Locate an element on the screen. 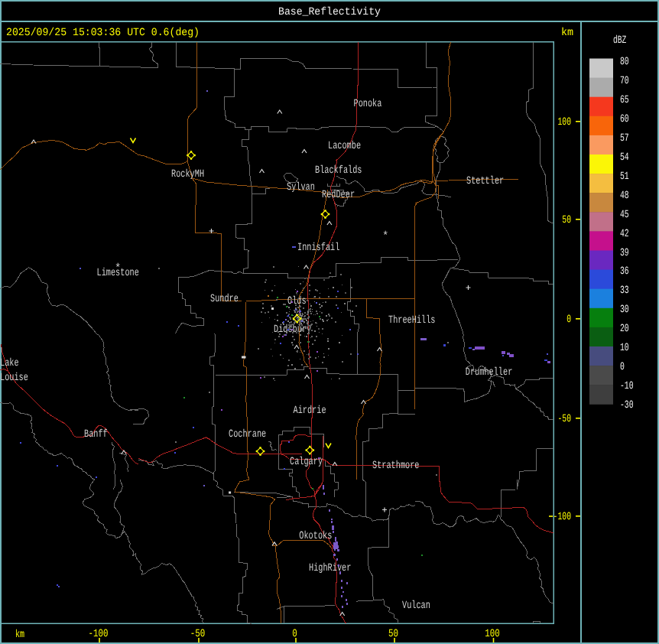  svg-text: Sylvan is located at coordinates (301, 187).